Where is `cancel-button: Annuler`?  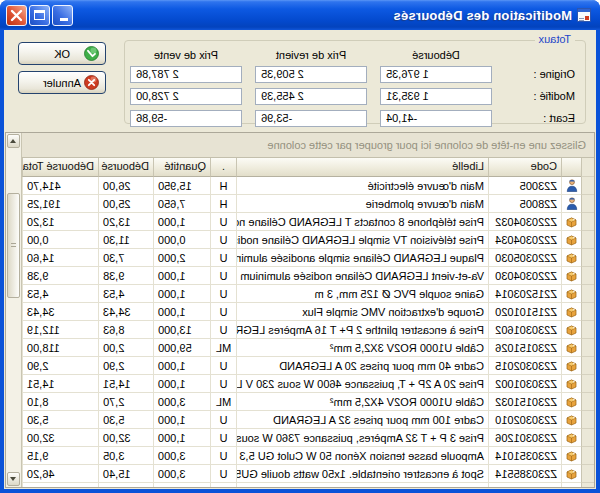
cancel-button: Annuler is located at coordinates (62, 82).